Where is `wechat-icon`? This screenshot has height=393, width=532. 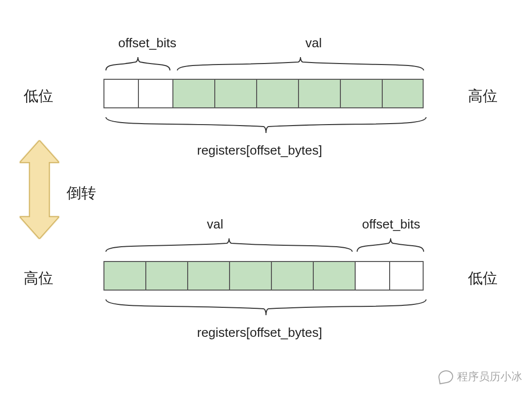
wechat-icon is located at coordinates (446, 377).